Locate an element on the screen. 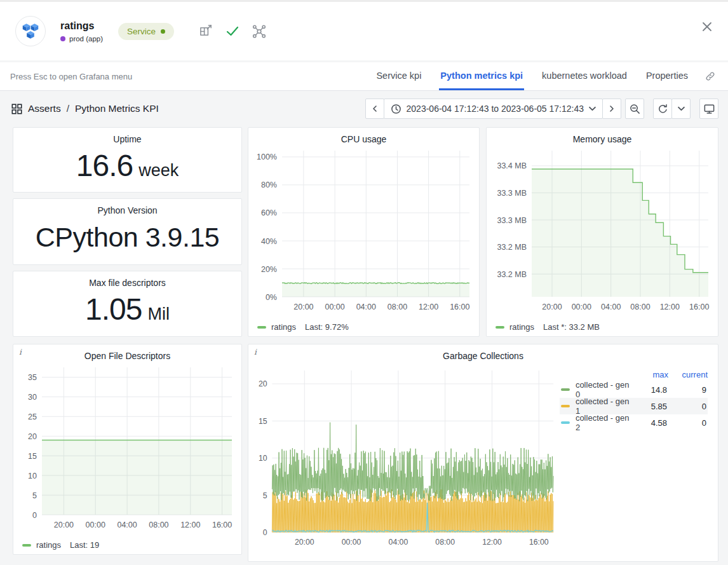 The width and height of the screenshot is (728, 565). legend-table-row: collected - gen 014.89 is located at coordinates (634, 390).